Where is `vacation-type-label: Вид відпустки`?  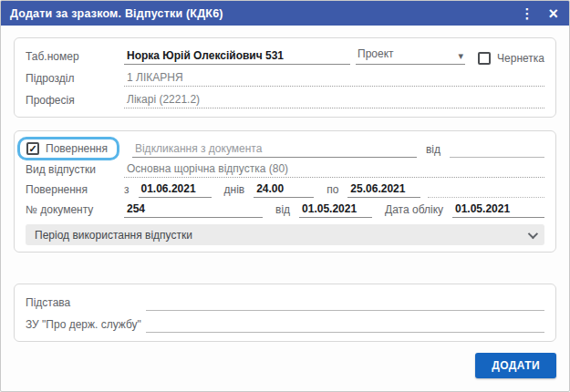
vacation-type-label: Вид відпустки is located at coordinates (75, 170).